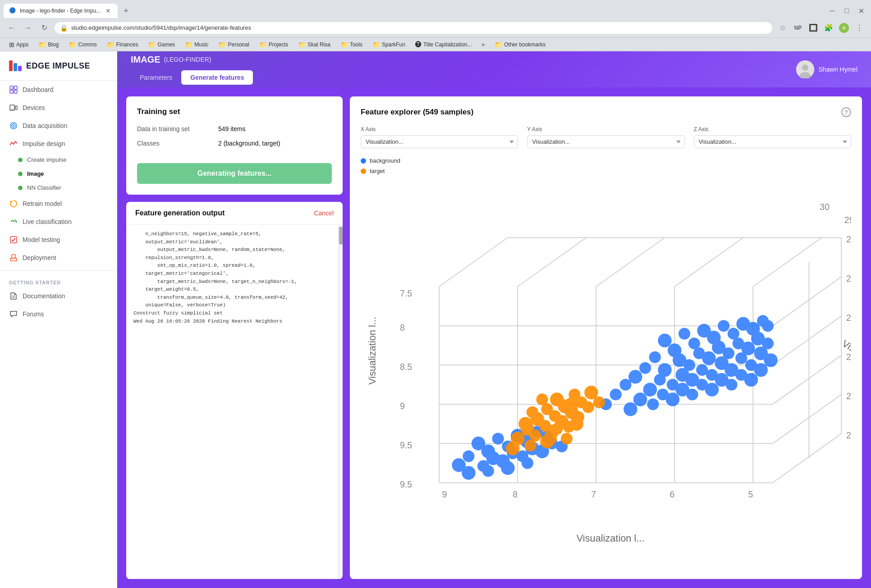 The image size is (871, 588). What do you see at coordinates (773, 141) in the screenshot?
I see `z-axis-select: Visualization...` at bounding box center [773, 141].